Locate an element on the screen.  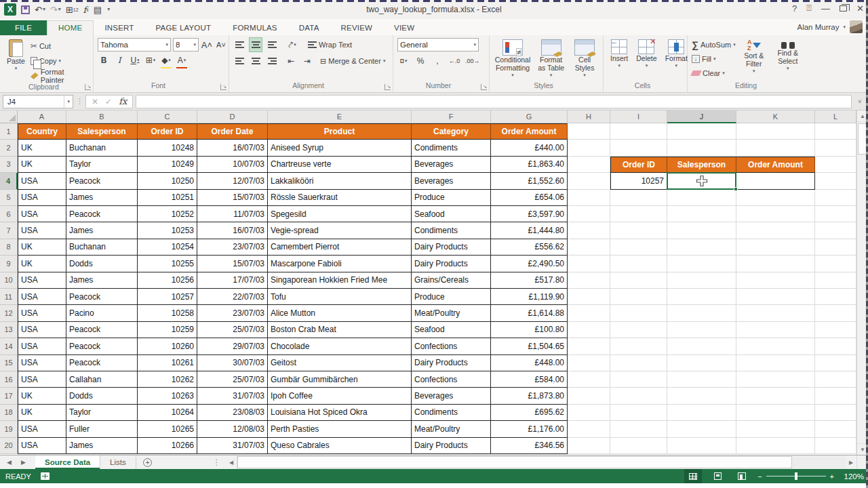
clear-button: Clear ▾ is located at coordinates (713, 73).